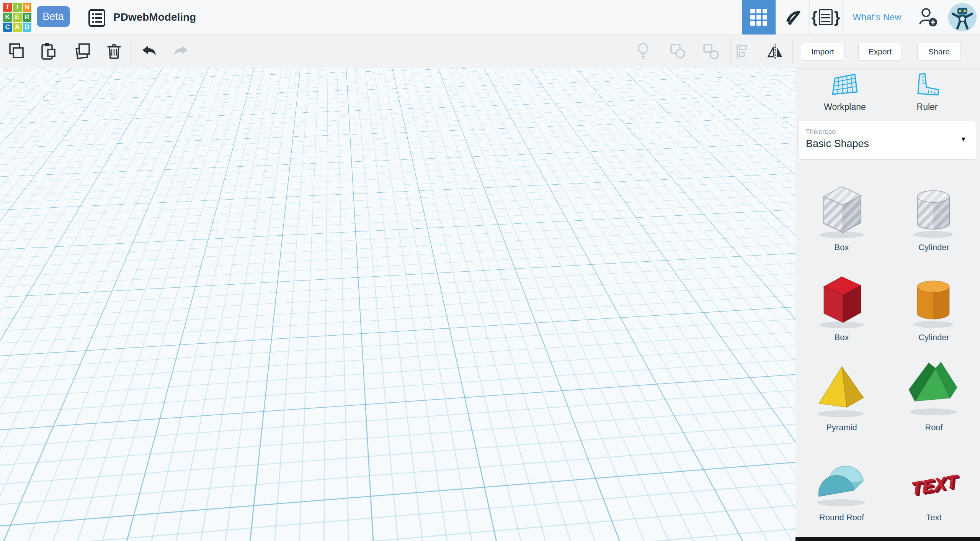  What do you see at coordinates (842, 297) in the screenshot?
I see `red-box-icon` at bounding box center [842, 297].